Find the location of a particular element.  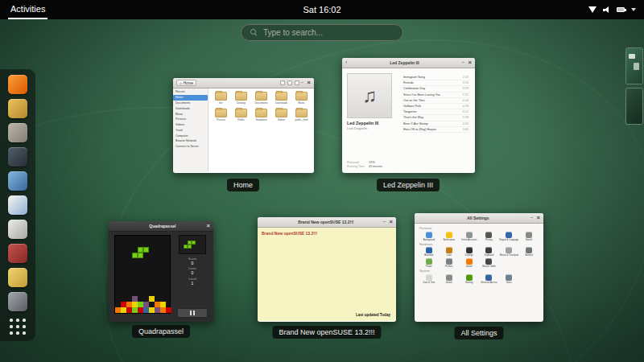

folder-item: Pictures is located at coordinates (221, 115).